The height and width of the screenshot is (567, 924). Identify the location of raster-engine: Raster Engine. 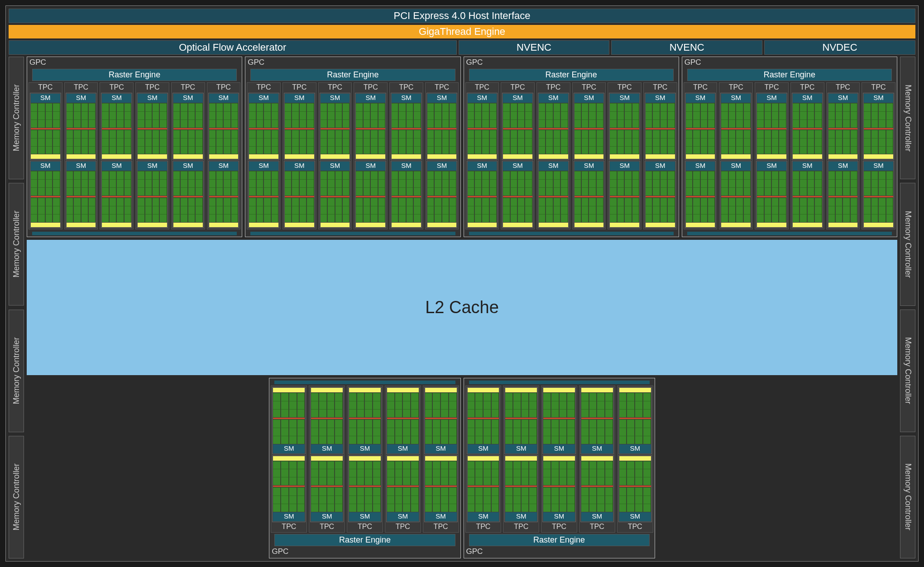
(134, 75).